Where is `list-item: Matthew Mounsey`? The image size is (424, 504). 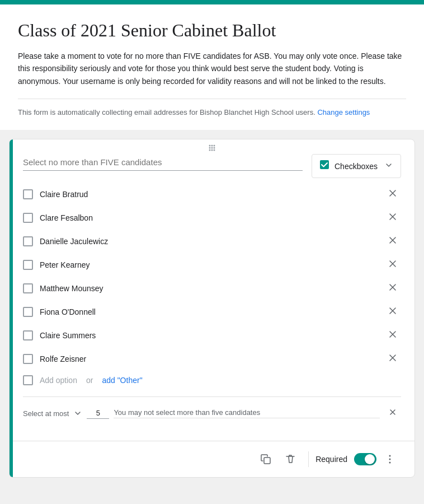 list-item: Matthew Mounsey is located at coordinates (212, 288).